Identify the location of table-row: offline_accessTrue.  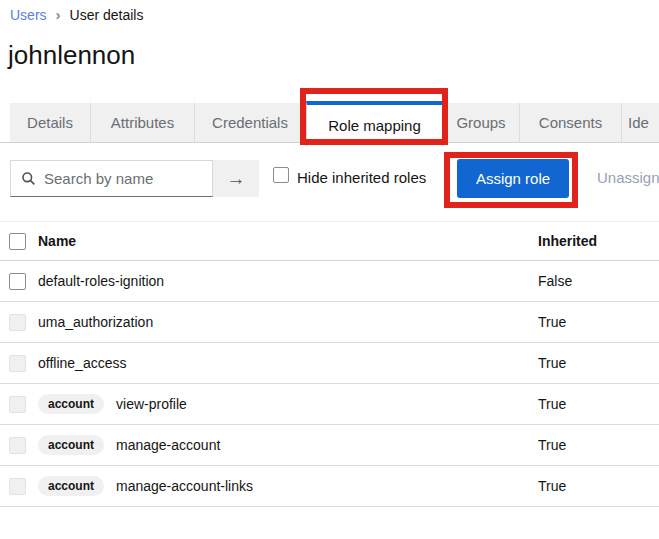
(330, 364).